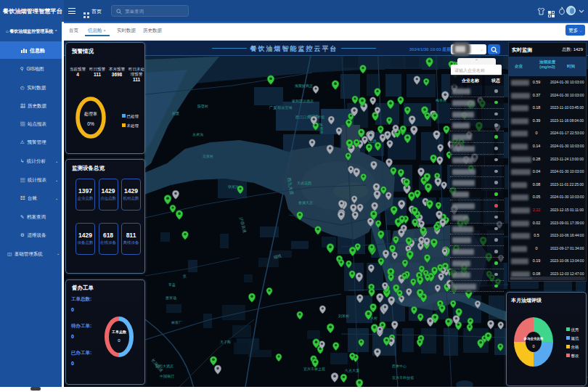  Describe the element at coordinates (208, 157) in the screenshot. I see `svg-text: 毛家村` at that location.